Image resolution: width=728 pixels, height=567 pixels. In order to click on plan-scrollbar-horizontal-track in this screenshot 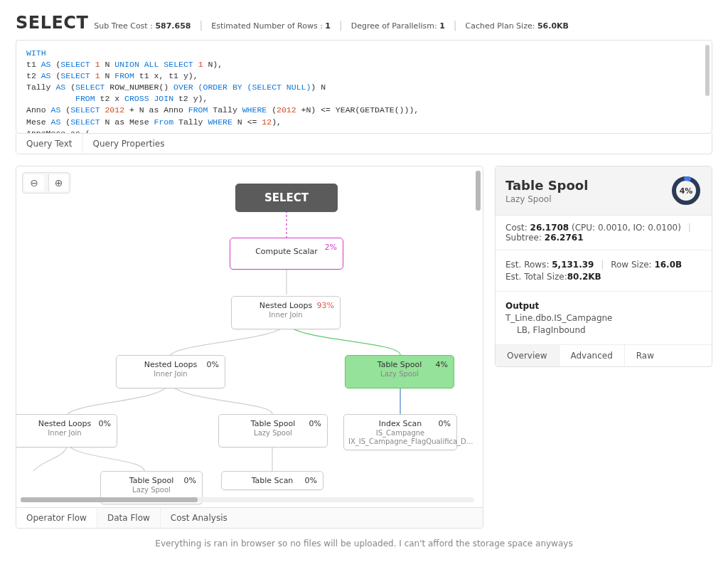, I will do `click(247, 499)`.